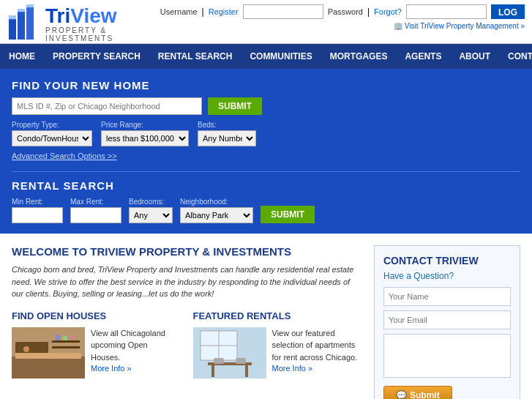  I want to click on contact-message-input, so click(447, 356).